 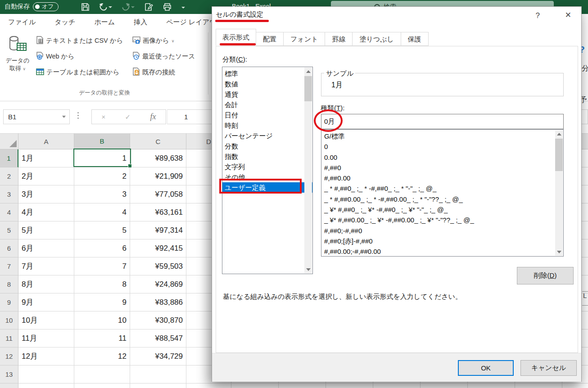 I want to click on cell: ¥30,870, so click(x=158, y=320).